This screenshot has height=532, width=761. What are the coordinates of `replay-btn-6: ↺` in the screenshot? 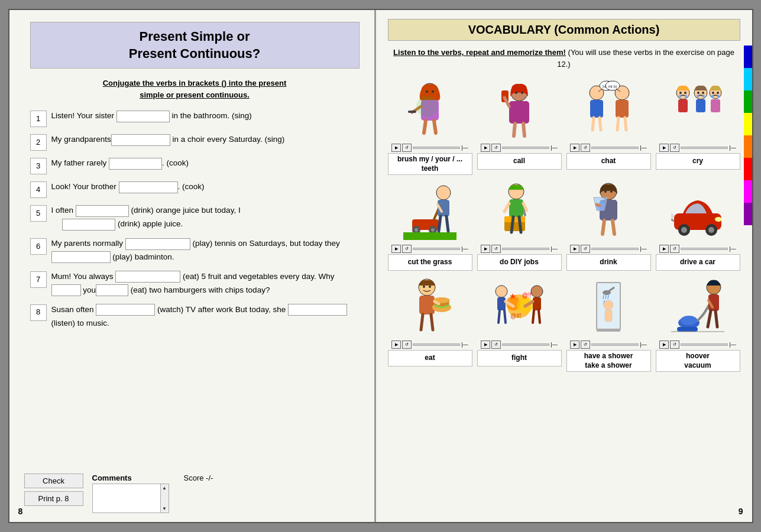 It's located at (496, 249).